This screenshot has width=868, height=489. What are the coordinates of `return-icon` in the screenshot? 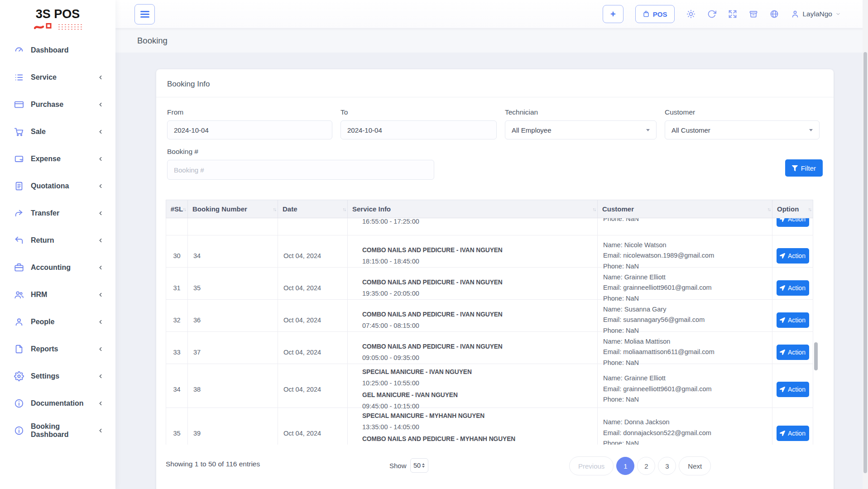 It's located at (19, 240).